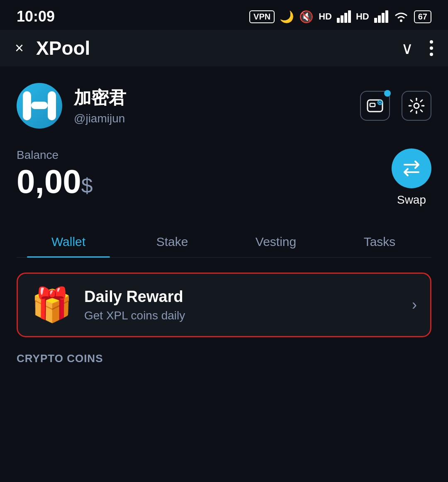 This screenshot has width=448, height=482. What do you see at coordinates (55, 173) in the screenshot?
I see `balance-left: Balance 0,00$` at bounding box center [55, 173].